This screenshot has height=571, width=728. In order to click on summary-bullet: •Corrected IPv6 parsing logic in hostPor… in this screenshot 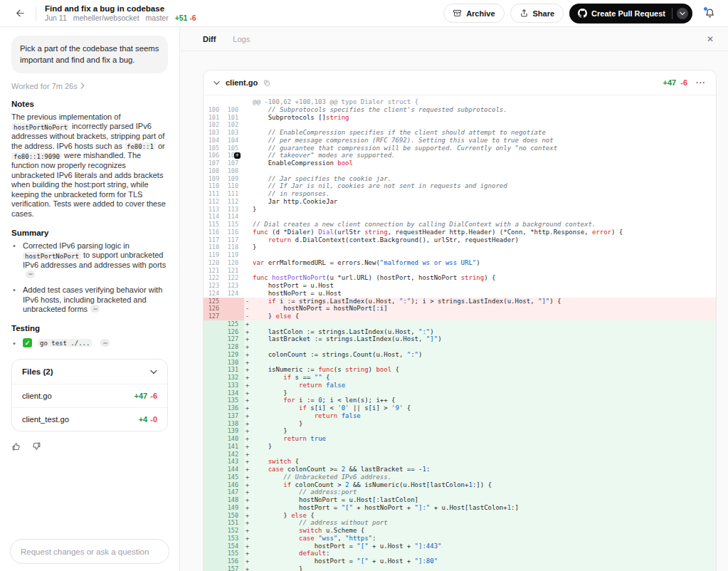, I will do `click(90, 261)`.